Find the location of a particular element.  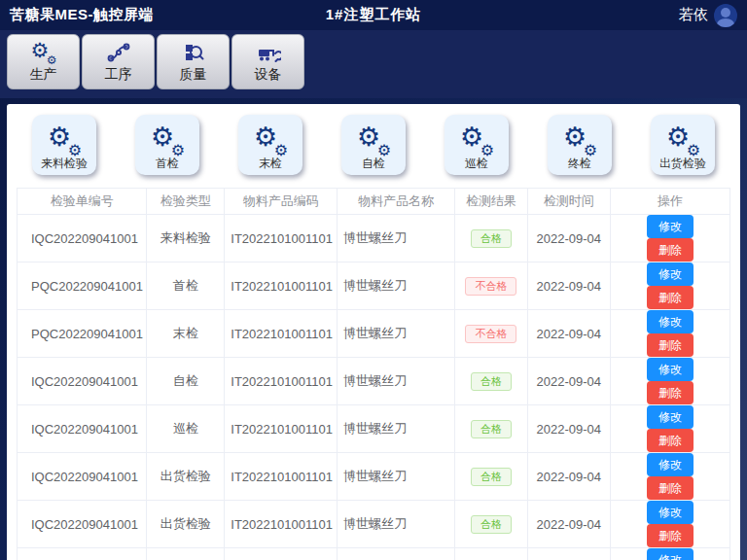

quality-search-icon is located at coordinates (194, 52).